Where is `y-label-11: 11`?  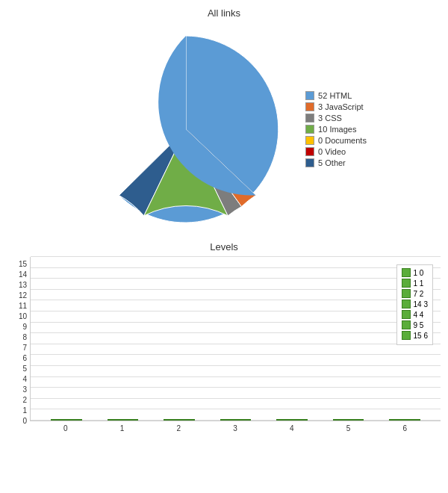
y-label-11: 11 is located at coordinates (22, 306).